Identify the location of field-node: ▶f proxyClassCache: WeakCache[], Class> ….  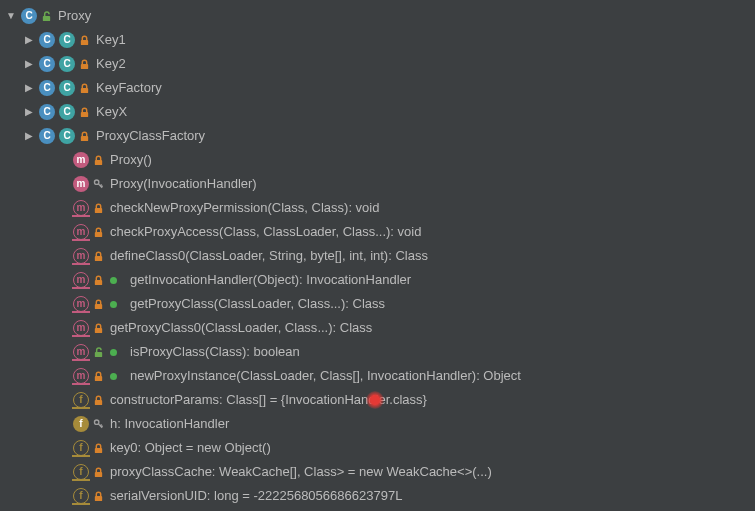
(378, 472).